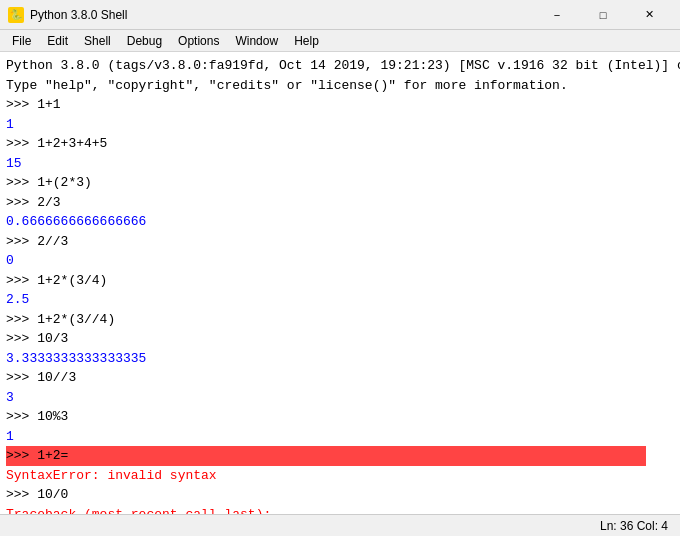  I want to click on menu-item-debug: Debug, so click(144, 41).